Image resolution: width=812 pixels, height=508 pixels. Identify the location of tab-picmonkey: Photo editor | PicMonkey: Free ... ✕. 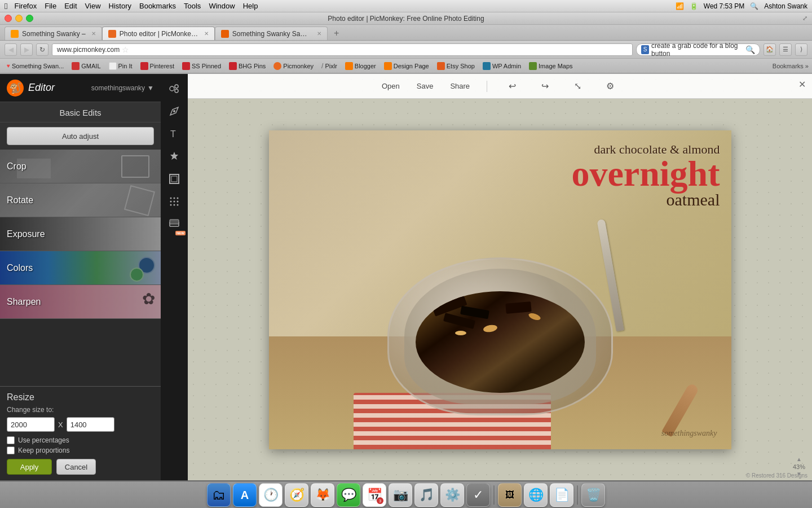
(158, 33).